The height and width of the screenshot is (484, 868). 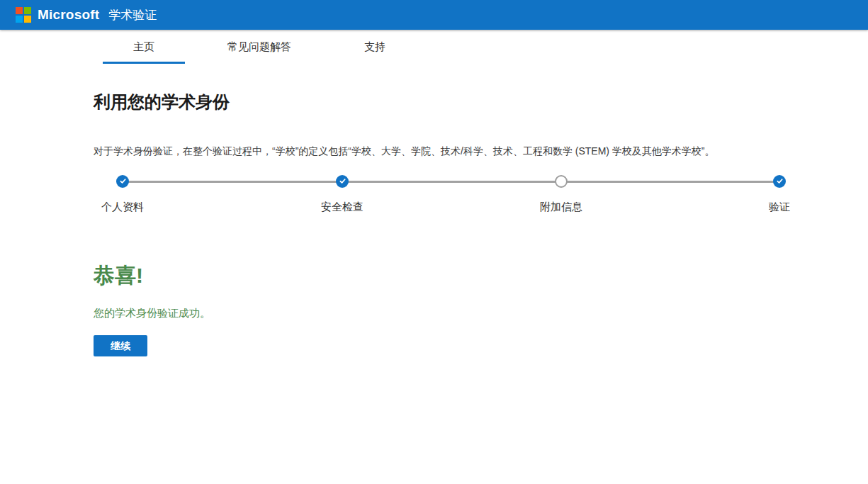 I want to click on success-message: 您的学术身份验证成功。, so click(x=443, y=313).